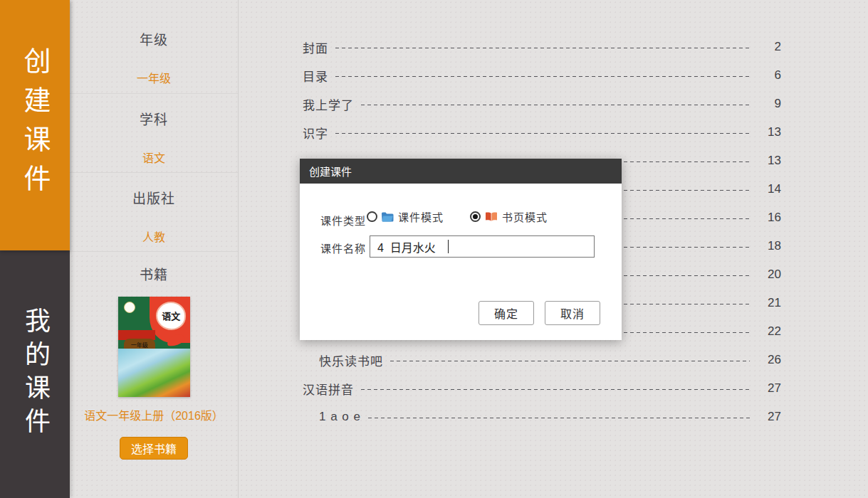  What do you see at coordinates (553, 417) in the screenshot?
I see `toc-row: 1 a o e 27` at bounding box center [553, 417].